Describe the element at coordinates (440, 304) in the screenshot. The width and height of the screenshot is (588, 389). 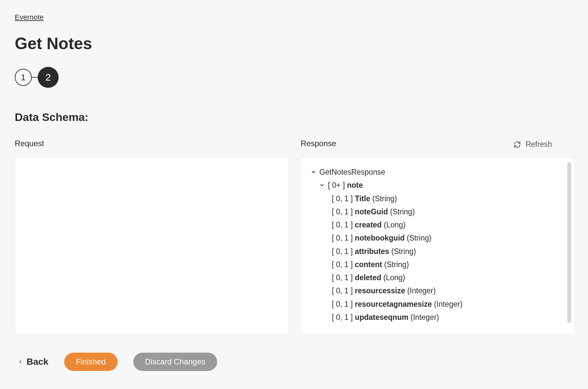
I see `tree-field-row: [ 0, 1 ] resourcetagnamesize (Integer)` at that location.